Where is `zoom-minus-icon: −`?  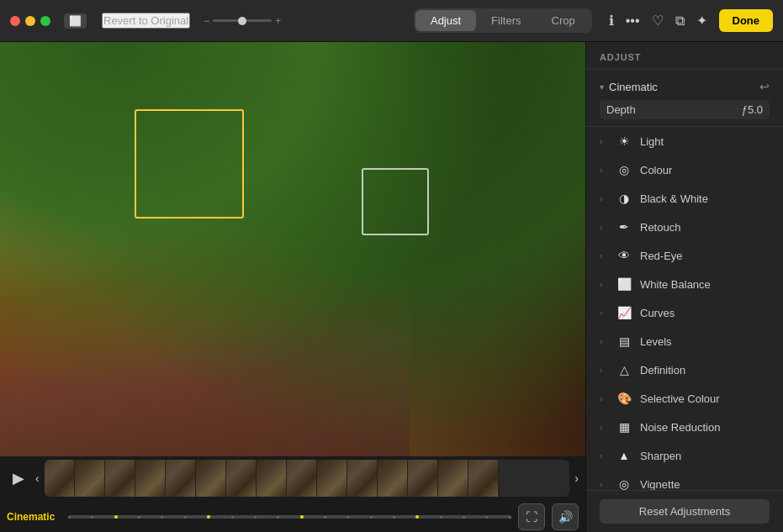 zoom-minus-icon: − is located at coordinates (207, 21).